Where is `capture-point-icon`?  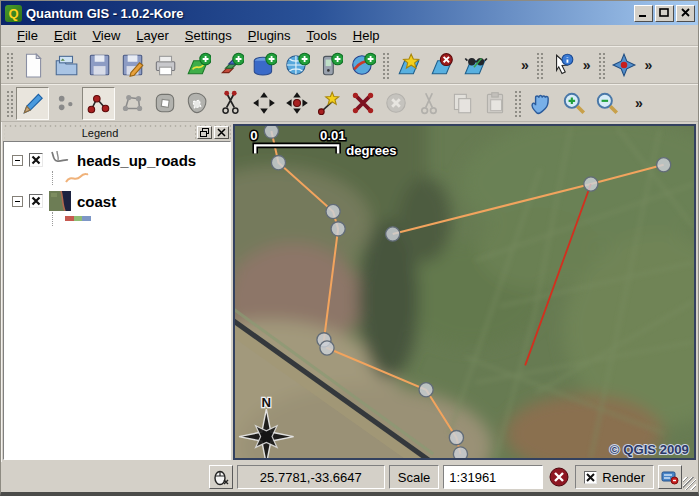
capture-point-icon is located at coordinates (66, 103).